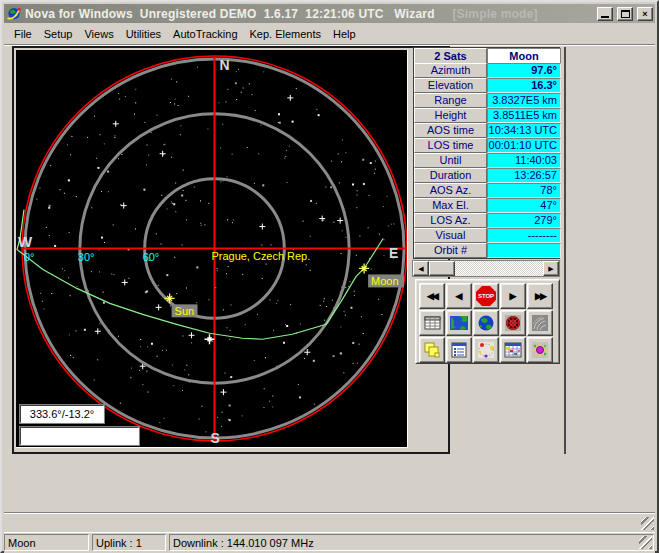 This screenshot has width=659, height=553. Describe the element at coordinates (450, 160) in the screenshot. I see `row-label-until: Until` at that location.